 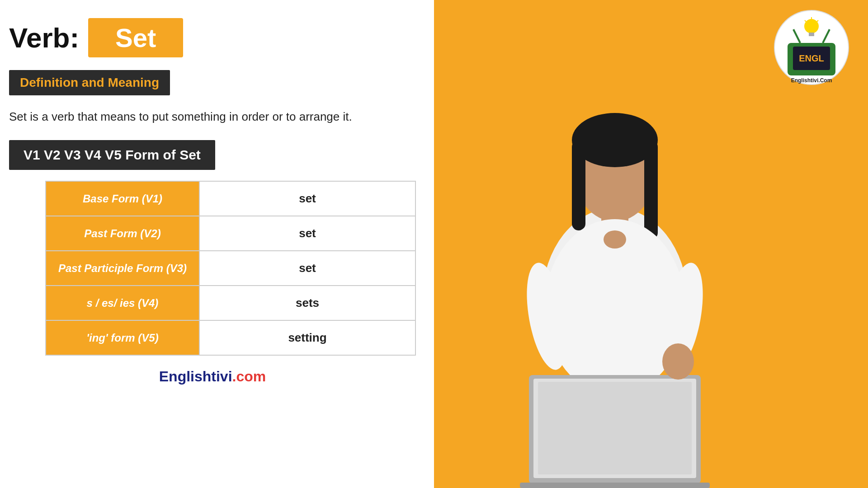 What do you see at coordinates (231, 303) in the screenshot?
I see `table-row: s / es/ ies (V4)sets` at bounding box center [231, 303].